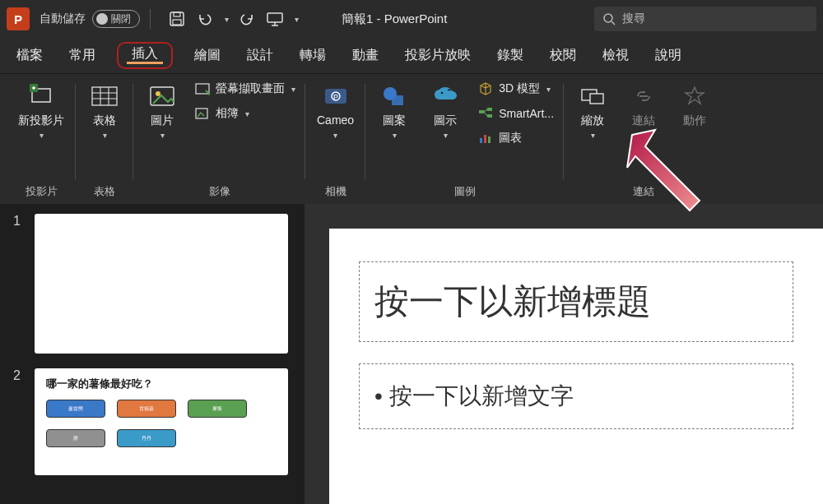  What do you see at coordinates (150, 19) in the screenshot?
I see `separator` at bounding box center [150, 19].